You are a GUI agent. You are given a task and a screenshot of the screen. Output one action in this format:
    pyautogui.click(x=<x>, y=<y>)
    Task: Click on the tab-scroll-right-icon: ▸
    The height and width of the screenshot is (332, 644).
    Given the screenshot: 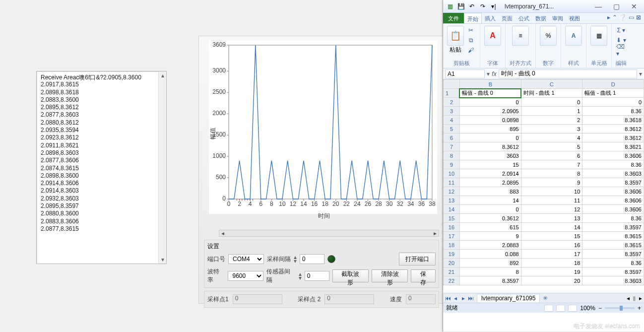 What is the action you would take?
    pyautogui.click(x=641, y=298)
    